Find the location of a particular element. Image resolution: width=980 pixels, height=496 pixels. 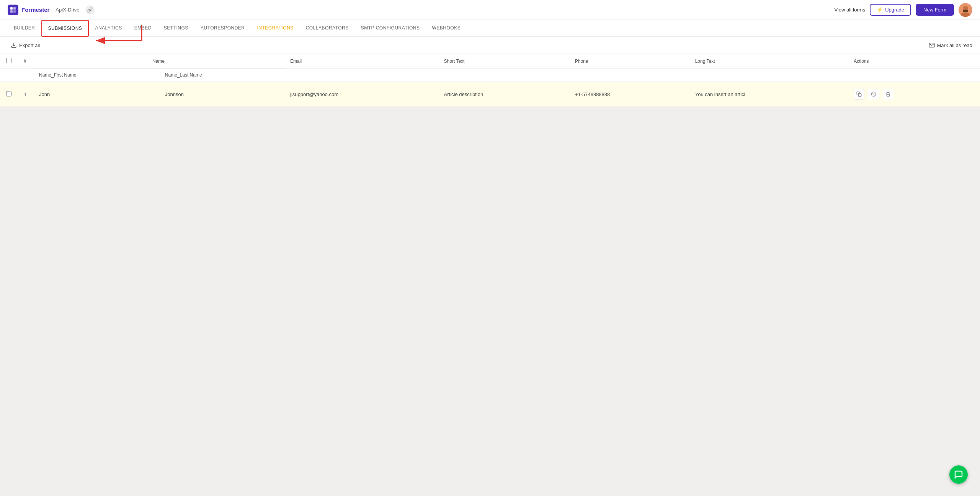

copy-icon is located at coordinates (859, 94).